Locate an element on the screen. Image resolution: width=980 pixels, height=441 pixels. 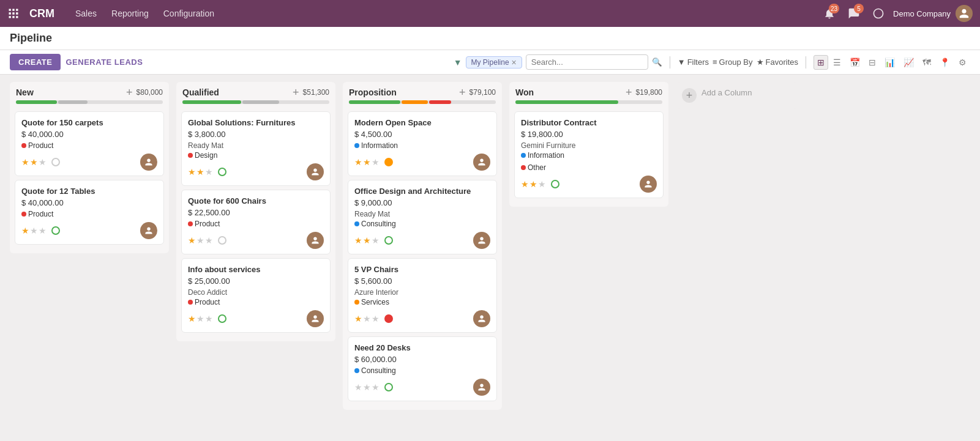
grid-view-button: ⊟ is located at coordinates (872, 62).